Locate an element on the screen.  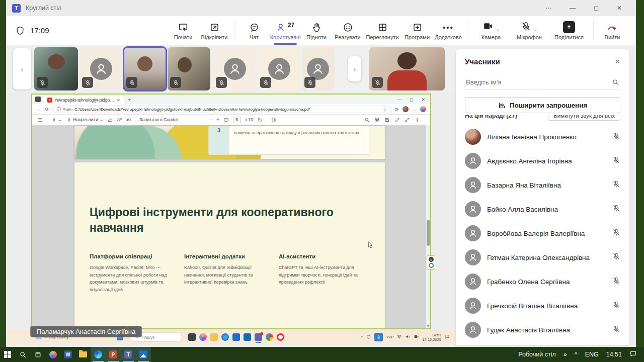
action-center-icon is located at coordinates (633, 354).